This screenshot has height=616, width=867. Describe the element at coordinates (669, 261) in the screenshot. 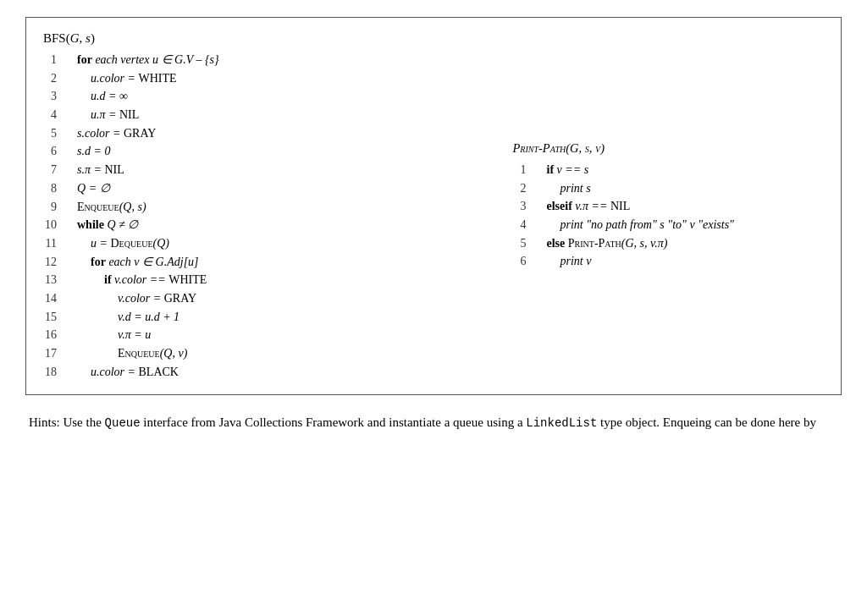

I see `pp-line-6: 6 print v` at that location.